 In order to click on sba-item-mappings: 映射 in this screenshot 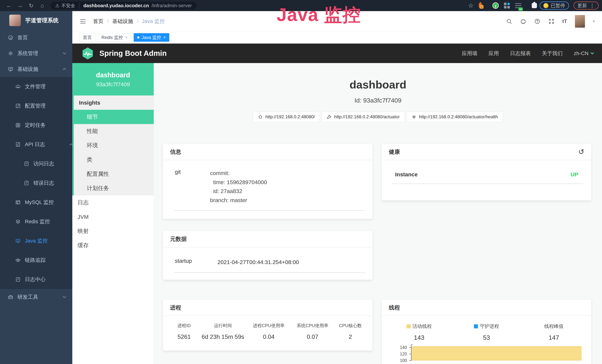, I will do `click(113, 231)`.